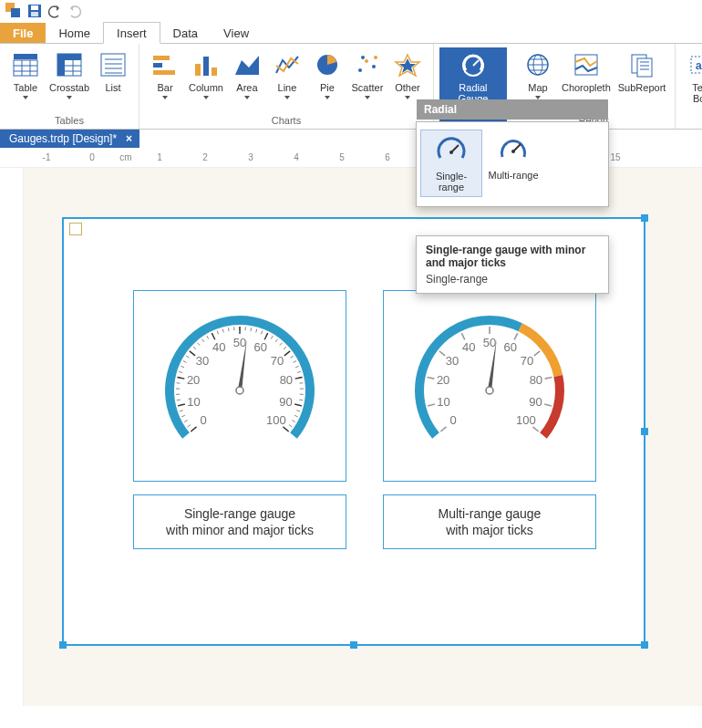 The width and height of the screenshot is (702, 728). What do you see at coordinates (240, 386) in the screenshot?
I see `gauge-single-range: 0102030405060708090100` at bounding box center [240, 386].